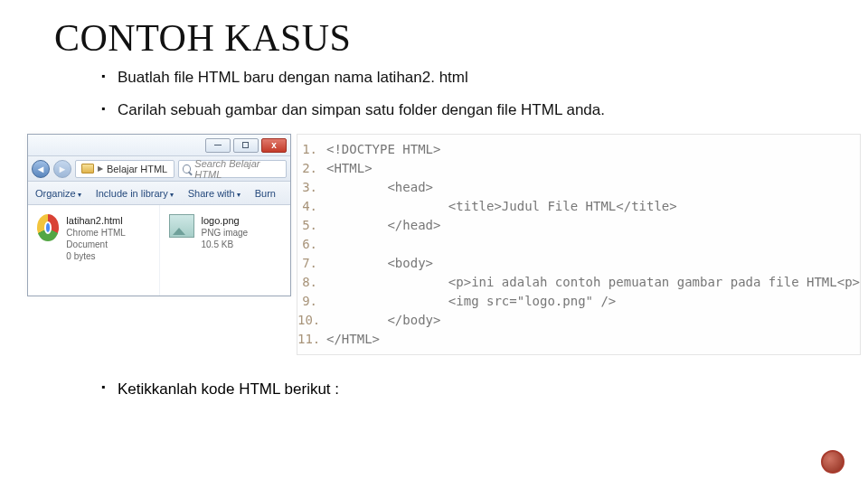 Image resolution: width=868 pixels, height=488 pixels. What do you see at coordinates (125, 169) in the screenshot?
I see `breadcrumb: ▶ Belajar HTML` at bounding box center [125, 169].